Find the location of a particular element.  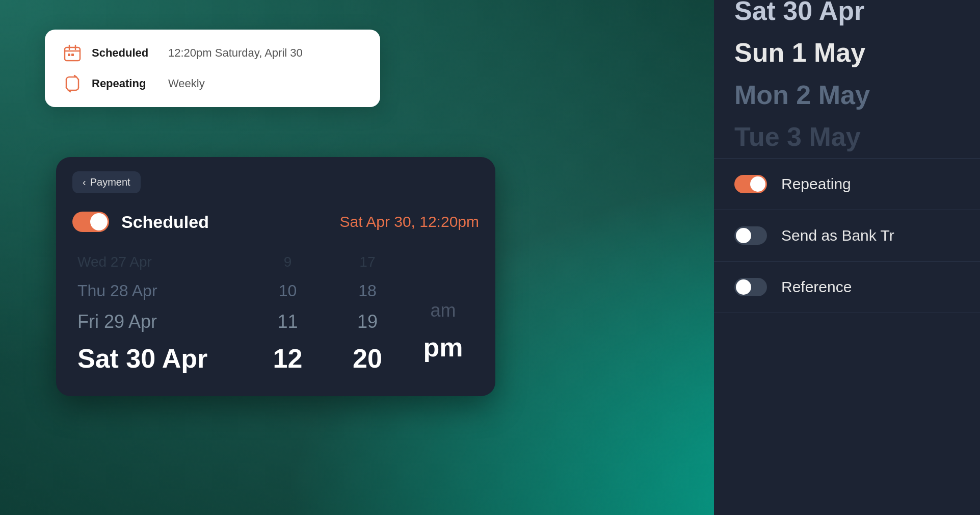

back-arrow-icon: ‹ is located at coordinates (85, 183).